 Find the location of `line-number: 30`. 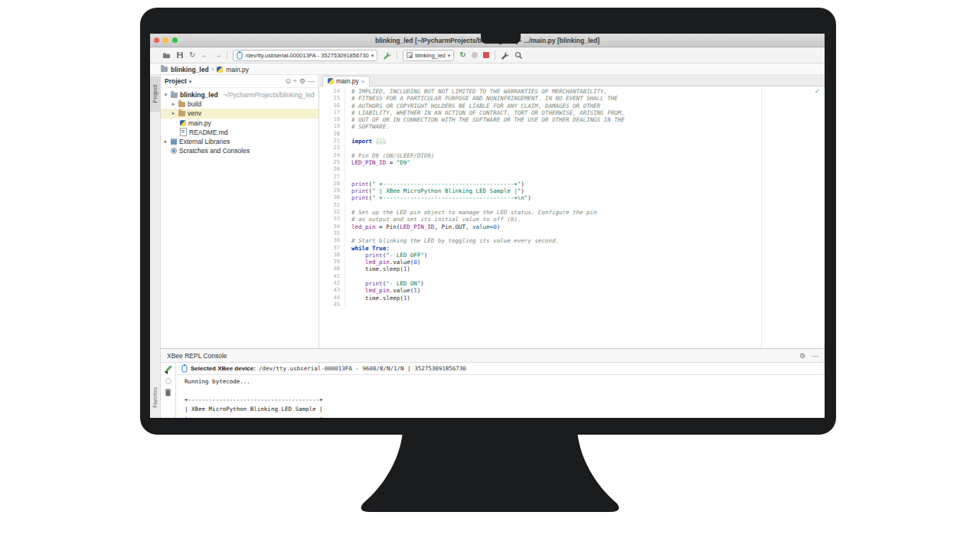

line-number: 30 is located at coordinates (332, 197).